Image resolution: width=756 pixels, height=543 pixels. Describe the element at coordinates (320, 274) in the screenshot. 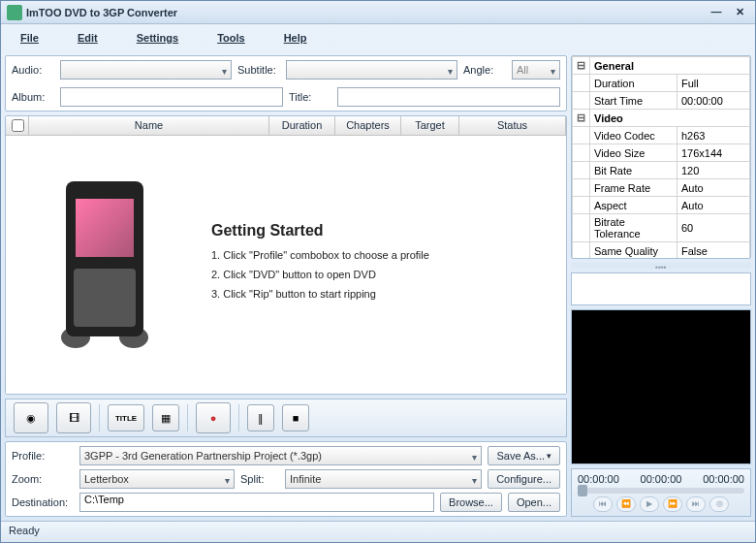

I see `step-2: 2. Click "DVD" button to open DVD` at that location.